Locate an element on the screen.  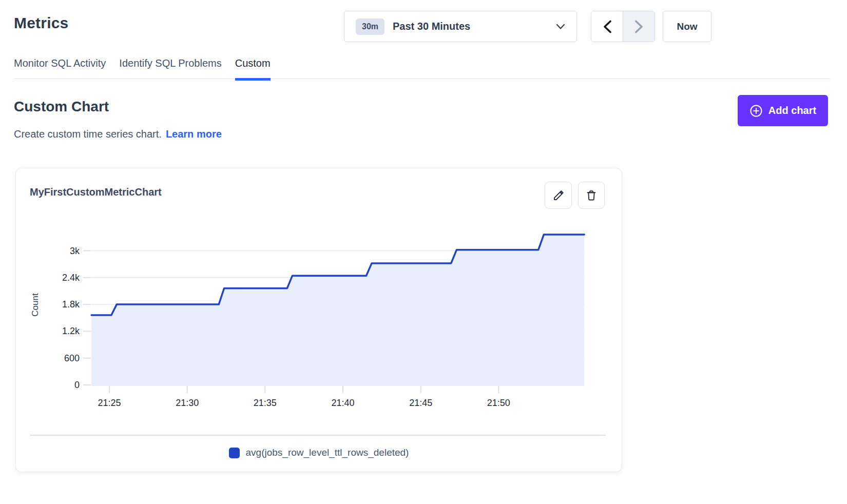
section-description: Create custom time series chart.Learn mo… is located at coordinates (118, 134).